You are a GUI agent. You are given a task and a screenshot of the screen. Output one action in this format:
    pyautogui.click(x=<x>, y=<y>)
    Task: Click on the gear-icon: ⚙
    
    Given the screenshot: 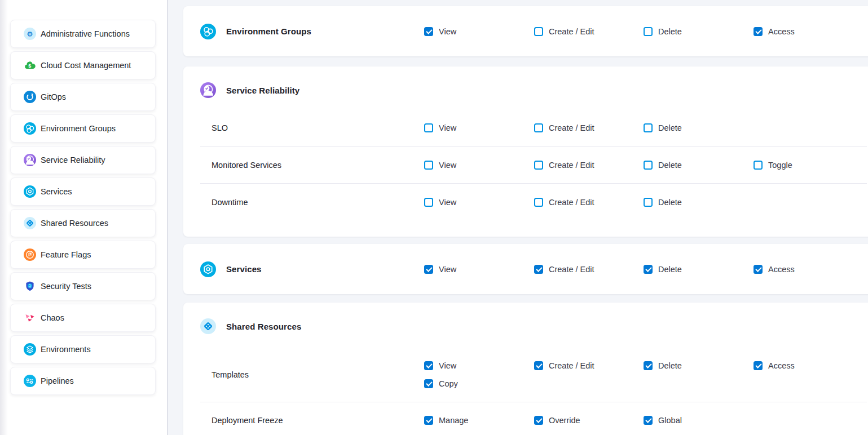 What is the action you would take?
    pyautogui.click(x=30, y=34)
    